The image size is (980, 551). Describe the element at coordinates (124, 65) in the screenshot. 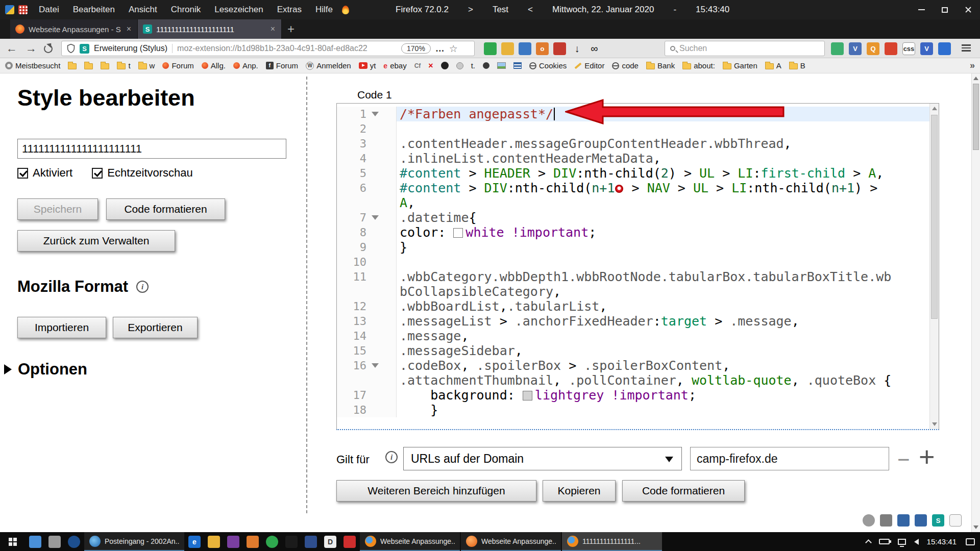

I see `bookmark-item: t` at that location.